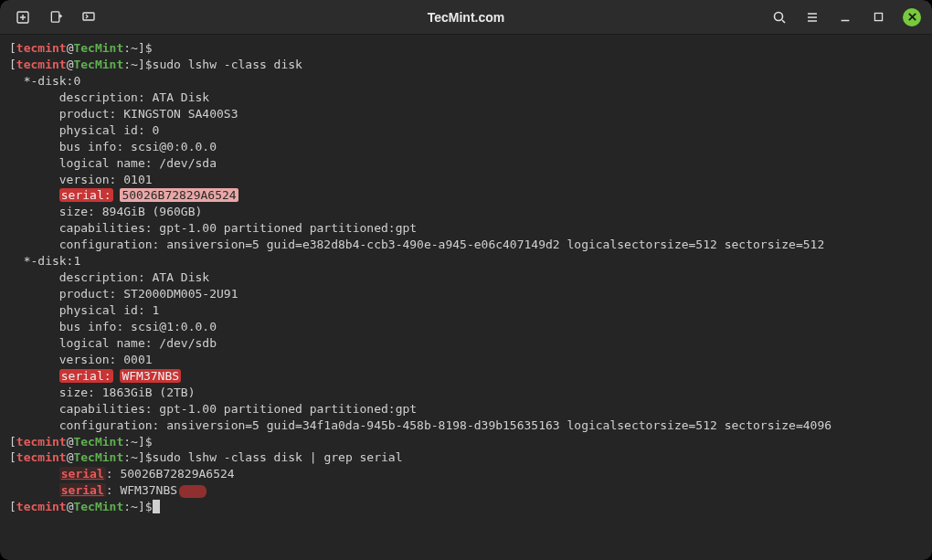 This screenshot has width=932, height=560. What do you see at coordinates (466, 507) in the screenshot?
I see `prompt-line-active: [tecmint@TecMint:~]$` at bounding box center [466, 507].